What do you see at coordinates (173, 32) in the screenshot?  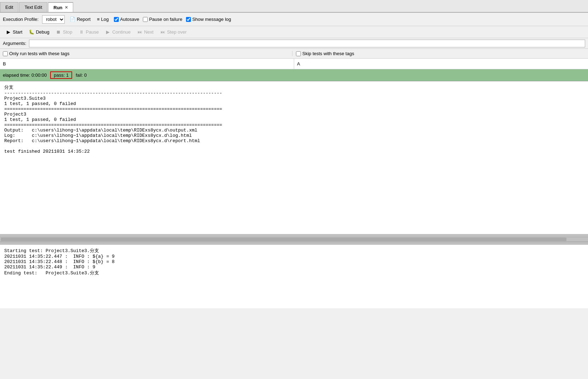 I see `step-over-button: ⏭ Step over` at bounding box center [173, 32].